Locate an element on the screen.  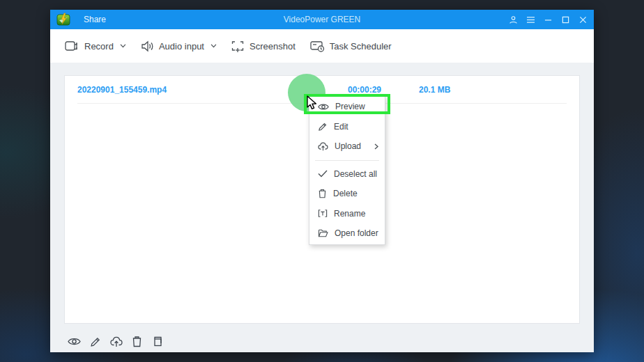
audio-input-label: Audio input is located at coordinates (181, 46).